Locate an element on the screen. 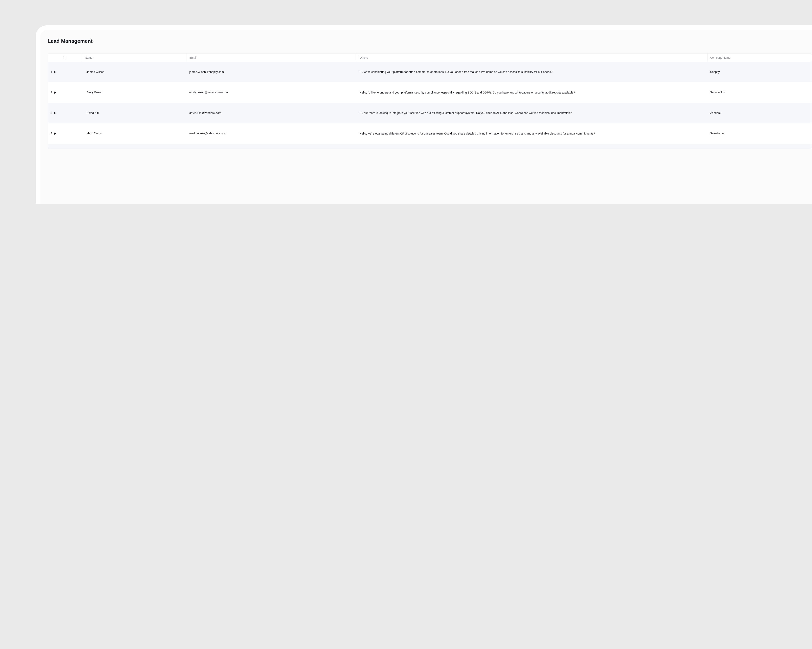 The width and height of the screenshot is (812, 649). cell-name: Emily Brown is located at coordinates (134, 93).